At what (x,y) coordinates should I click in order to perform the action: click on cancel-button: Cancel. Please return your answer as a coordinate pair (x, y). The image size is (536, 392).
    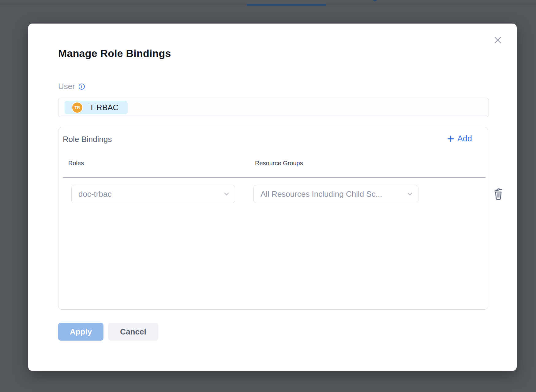
    Looking at the image, I should click on (133, 332).